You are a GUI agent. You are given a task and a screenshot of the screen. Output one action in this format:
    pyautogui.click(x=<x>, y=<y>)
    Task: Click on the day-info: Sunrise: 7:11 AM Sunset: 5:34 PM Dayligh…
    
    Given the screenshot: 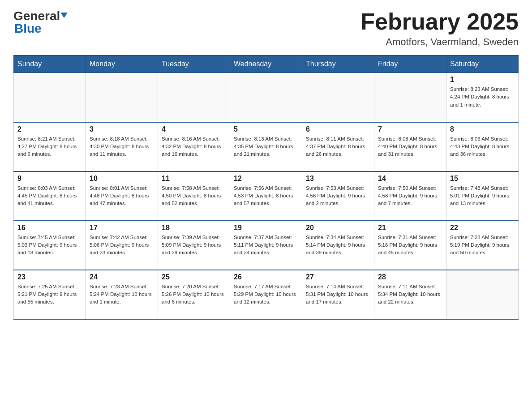 What is the action you would take?
    pyautogui.click(x=410, y=295)
    